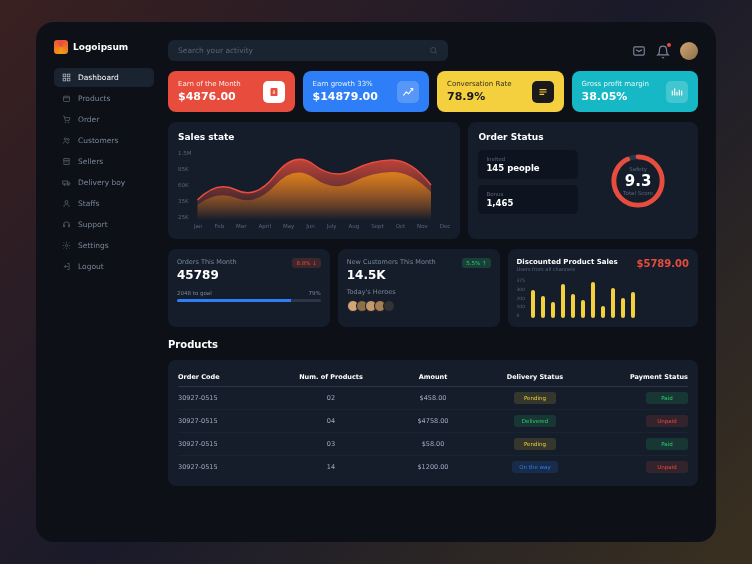  What do you see at coordinates (534, 467) in the screenshot?
I see `delivery-status: On the way` at bounding box center [534, 467].